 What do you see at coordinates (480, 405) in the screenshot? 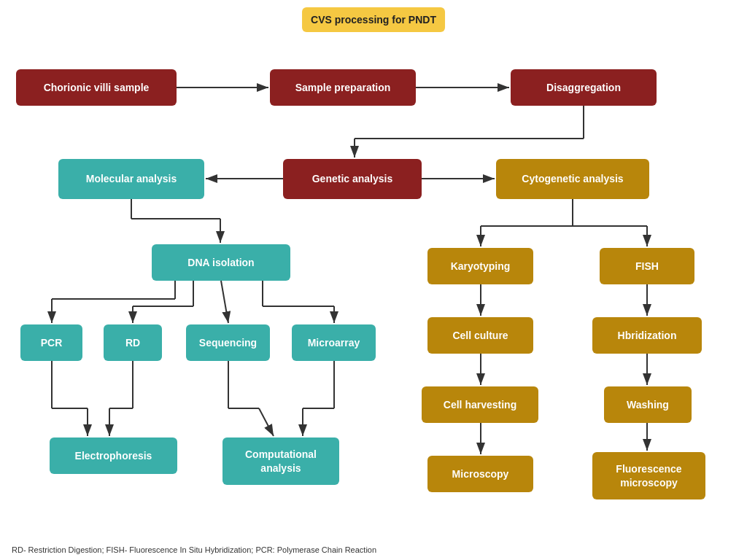
I see `cell-harvesting-box: Cell harvesting` at bounding box center [480, 405].